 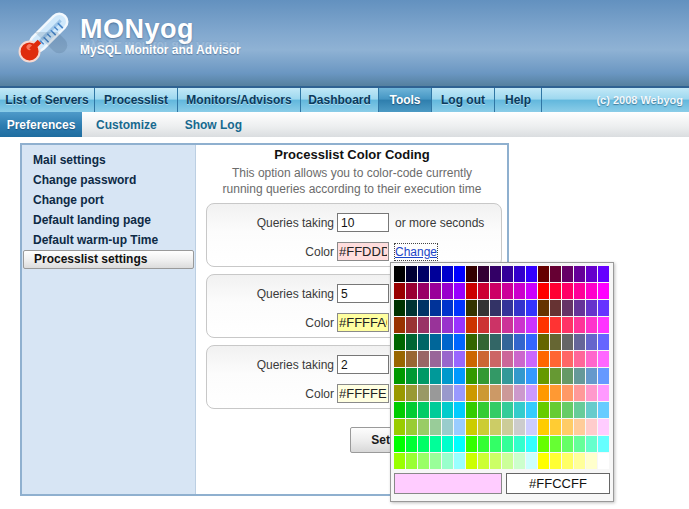 What do you see at coordinates (340, 100) in the screenshot?
I see `nav-tab-dashboard: Dashboard` at bounding box center [340, 100].